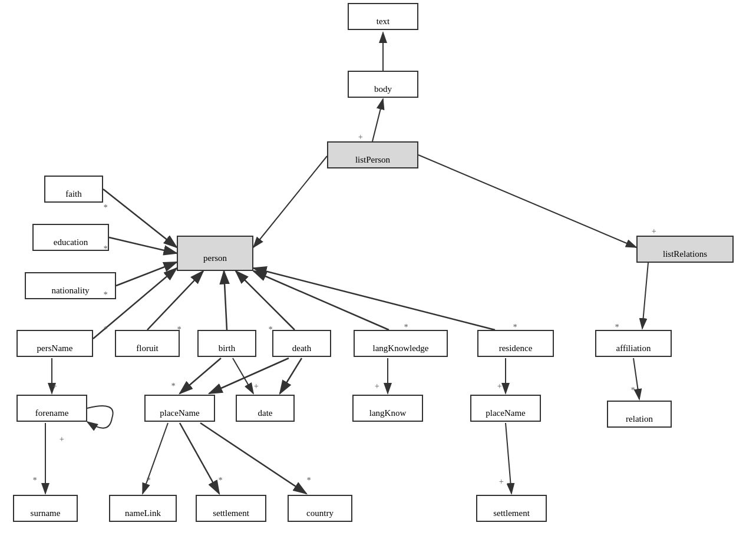  What do you see at coordinates (45, 508) in the screenshot?
I see `node-surname: surname` at bounding box center [45, 508].